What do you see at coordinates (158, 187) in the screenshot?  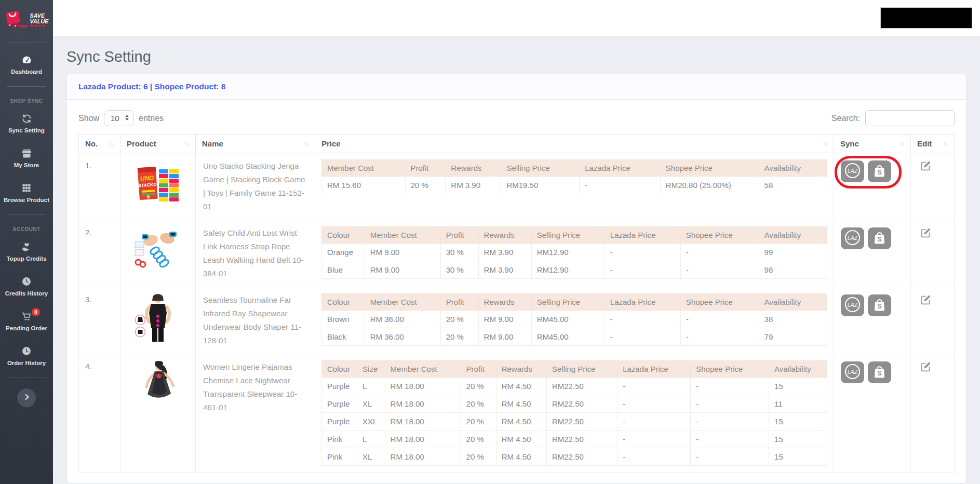 I see `uno-stacko-game-image: UNOSTACKO` at bounding box center [158, 187].